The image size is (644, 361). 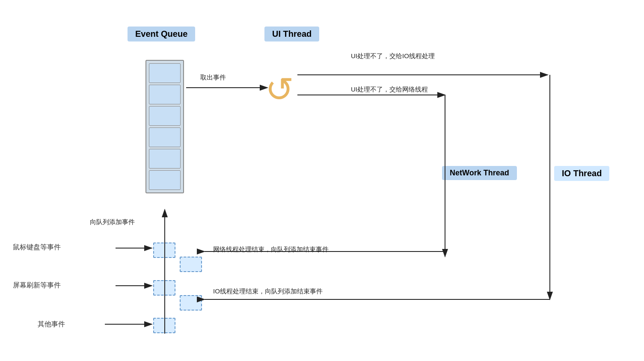 What do you see at coordinates (37, 286) in the screenshot?
I see `screen-refresh-label: 屏幕刷新等事件` at bounding box center [37, 286].